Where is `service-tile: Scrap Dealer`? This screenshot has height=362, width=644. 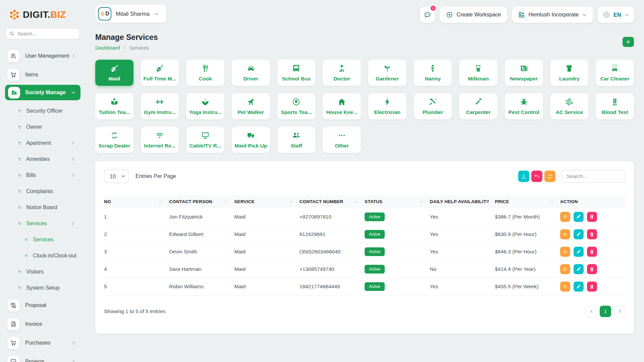
service-tile: Scrap Dealer is located at coordinates (114, 140).